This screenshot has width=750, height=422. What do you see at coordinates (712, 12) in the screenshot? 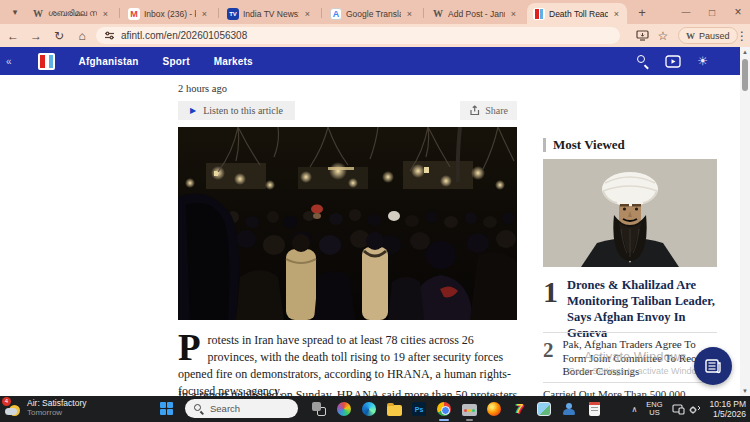
I see `maximize-button: □` at bounding box center [712, 12].